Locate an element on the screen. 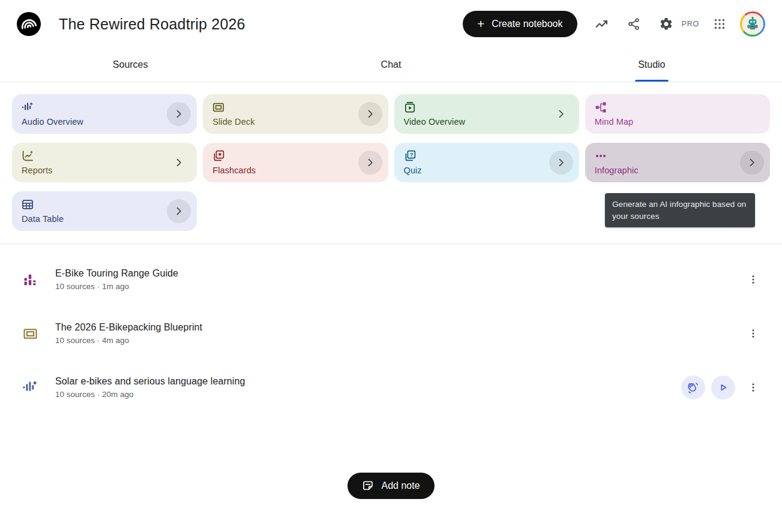 The height and width of the screenshot is (532, 782). waving-hand-icon is located at coordinates (693, 387).